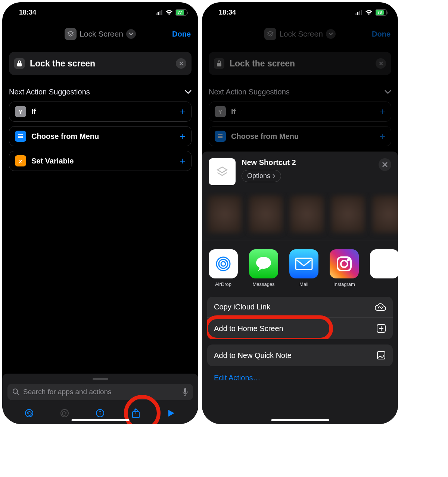 The image size is (448, 477). I want to click on run-button, so click(171, 413).